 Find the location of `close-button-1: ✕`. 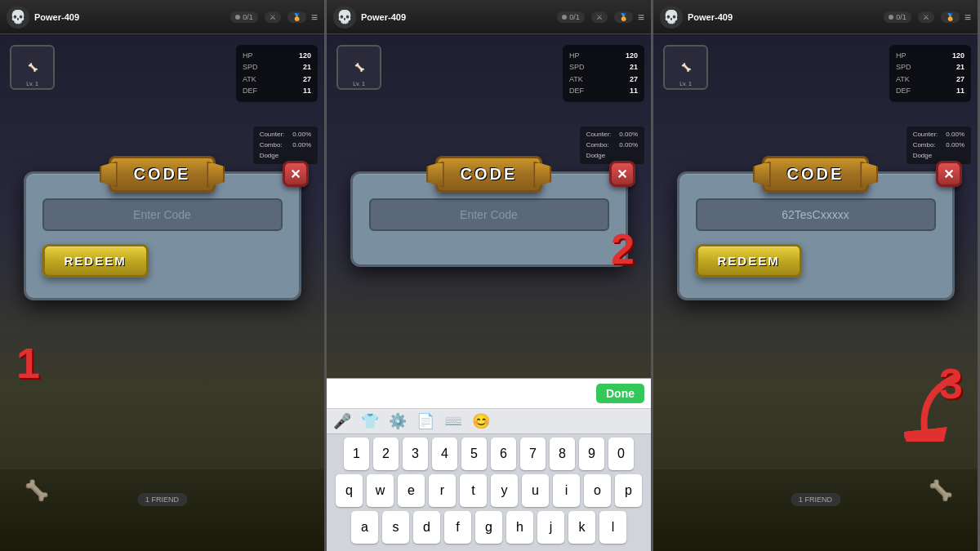

close-button-1: ✕ is located at coordinates (296, 174).